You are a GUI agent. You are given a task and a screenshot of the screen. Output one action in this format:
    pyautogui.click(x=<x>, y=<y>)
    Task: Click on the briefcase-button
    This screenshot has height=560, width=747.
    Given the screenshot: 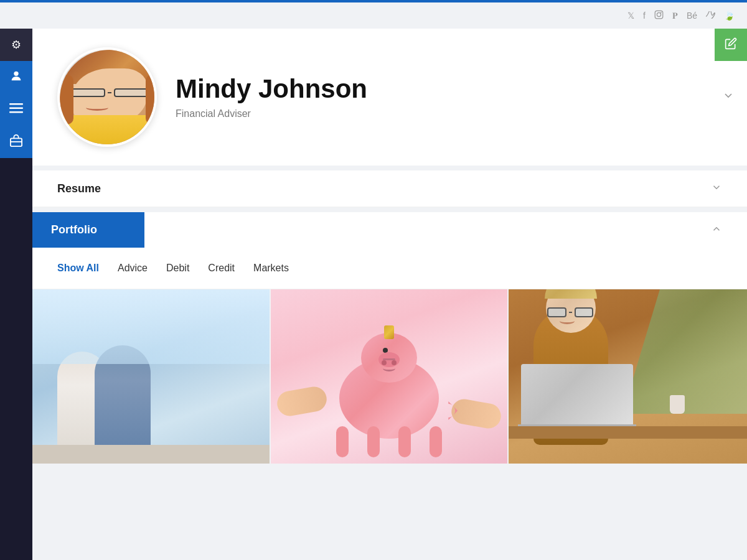 What is the action you would take?
    pyautogui.click(x=16, y=142)
    